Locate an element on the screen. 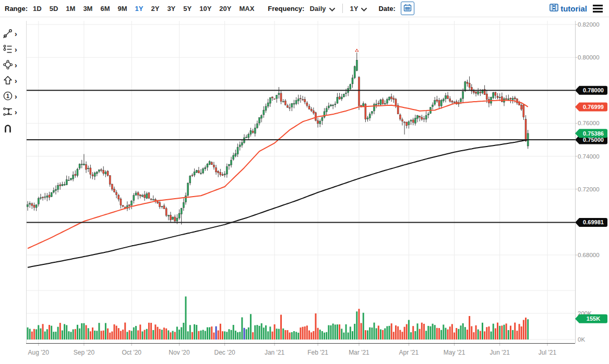 This screenshot has height=364, width=609. shape-tool-button: › is located at coordinates (14, 65).